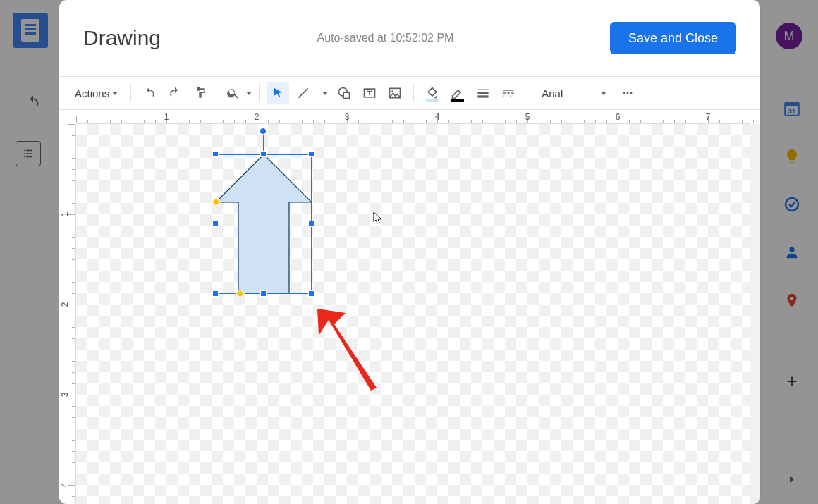 The image size is (818, 504). Describe the element at coordinates (628, 93) in the screenshot. I see `more-options-button` at that location.